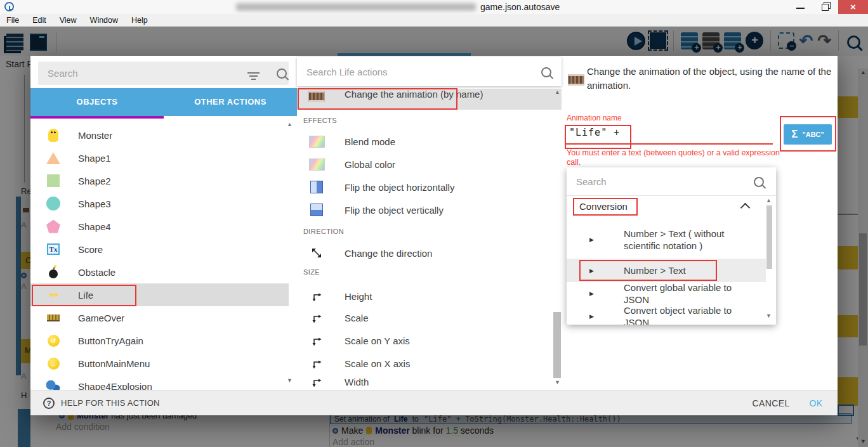 This screenshot has width=868, height=447. What do you see at coordinates (576, 81) in the screenshot?
I see `film-icon` at bounding box center [576, 81].